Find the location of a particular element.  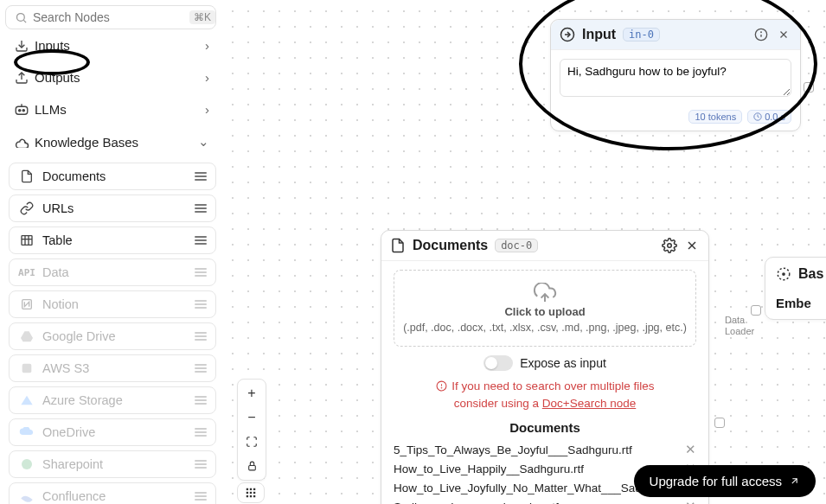

node-id-chip: in-0 is located at coordinates (642, 35).